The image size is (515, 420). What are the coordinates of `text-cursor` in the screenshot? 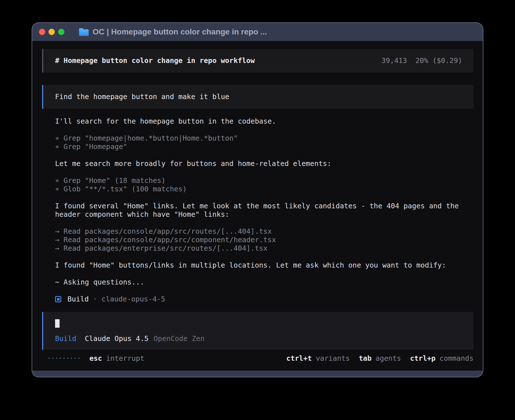 It's located at (57, 323).